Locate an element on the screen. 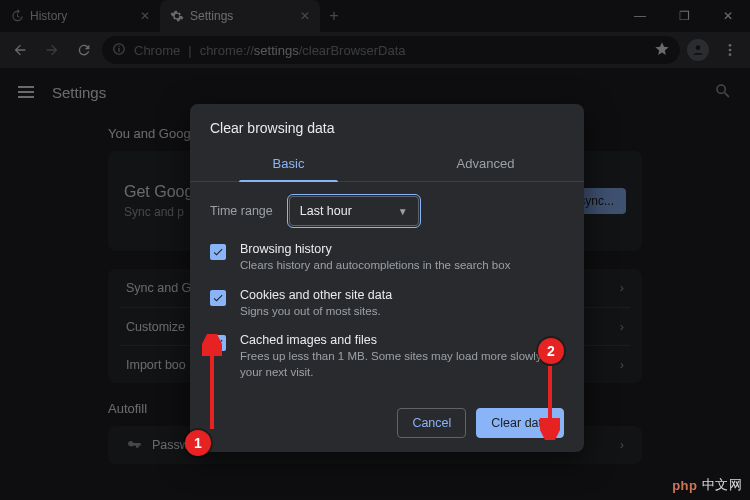 The height and width of the screenshot is (500, 750). watermark: php 中文网 is located at coordinates (707, 485).